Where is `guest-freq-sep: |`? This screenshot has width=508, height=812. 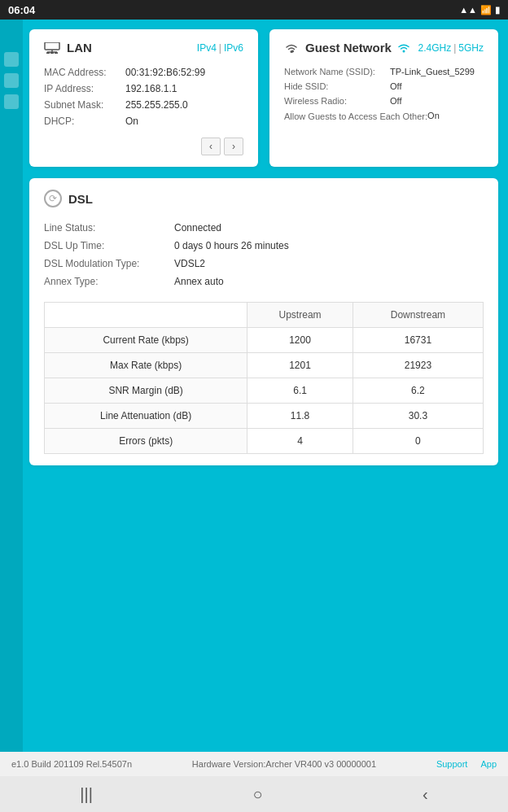
guest-freq-sep: | is located at coordinates (454, 48).